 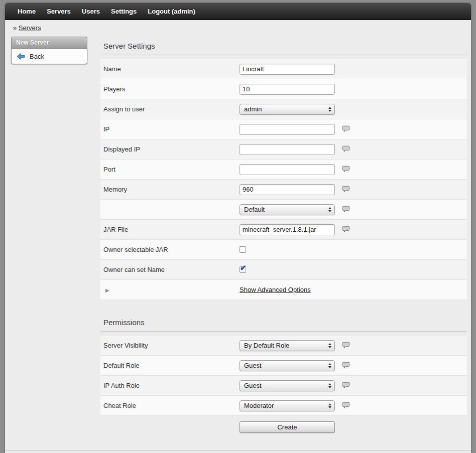 I want to click on show-advanced-options-link: Show Advanced Options, so click(x=275, y=290).